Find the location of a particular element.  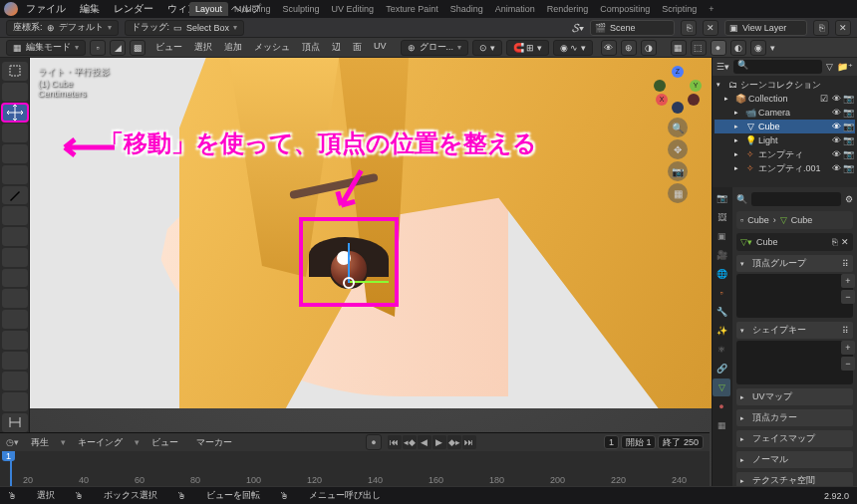

scene-browse-icon: 𝓢▾ is located at coordinates (578, 28).